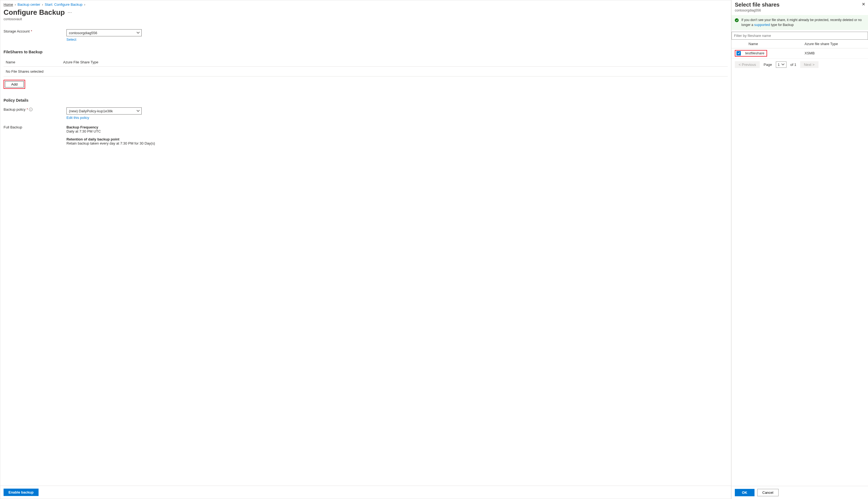 This screenshot has height=499, width=868. What do you see at coordinates (781, 64) in the screenshot?
I see `page-select: 1` at bounding box center [781, 64].